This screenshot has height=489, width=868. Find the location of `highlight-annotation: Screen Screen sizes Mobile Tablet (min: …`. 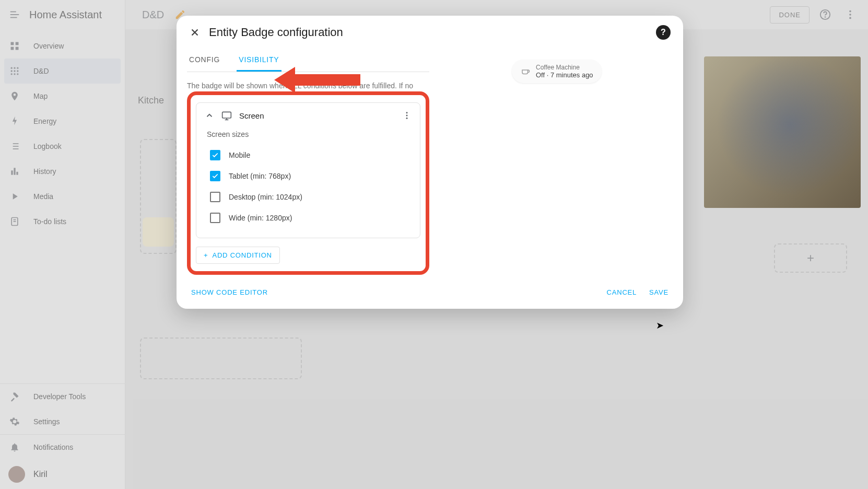

highlight-annotation: Screen Screen sizes Mobile Tablet (min: … is located at coordinates (308, 183).